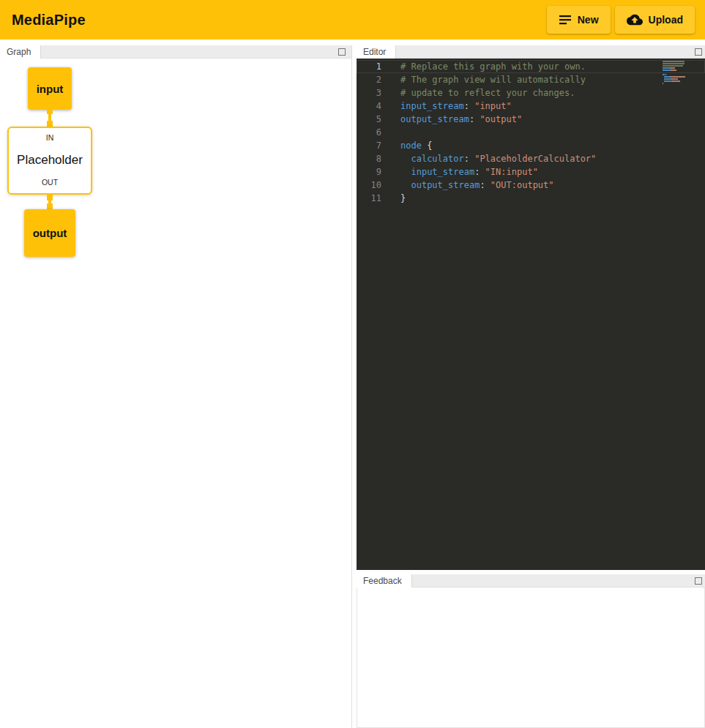 This screenshot has height=728, width=705. Describe the element at coordinates (403, 198) in the screenshot. I see `line-content: }` at that location.